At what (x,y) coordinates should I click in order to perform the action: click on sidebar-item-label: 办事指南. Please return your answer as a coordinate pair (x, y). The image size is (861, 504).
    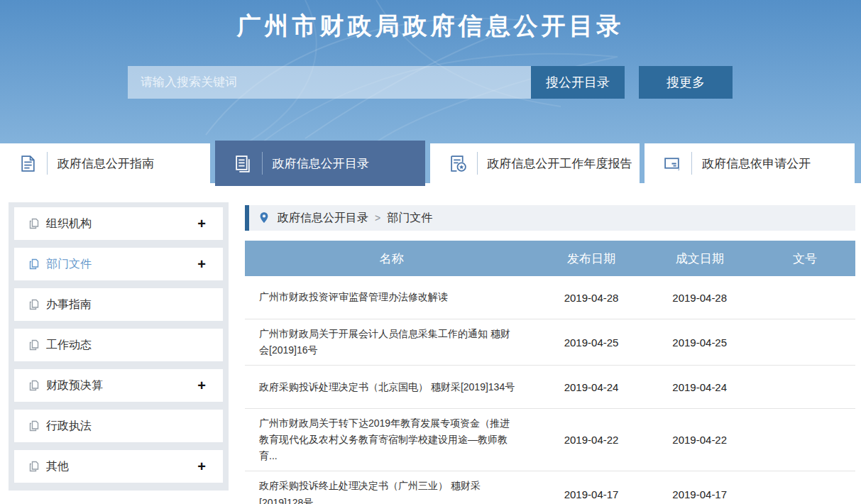
    Looking at the image, I should click on (126, 305).